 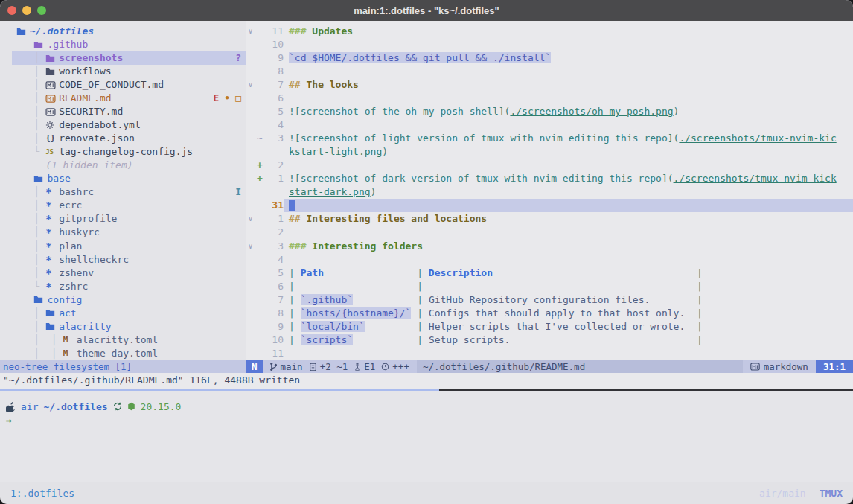 What do you see at coordinates (549, 165) in the screenshot?
I see `editor-line: +2` at bounding box center [549, 165].